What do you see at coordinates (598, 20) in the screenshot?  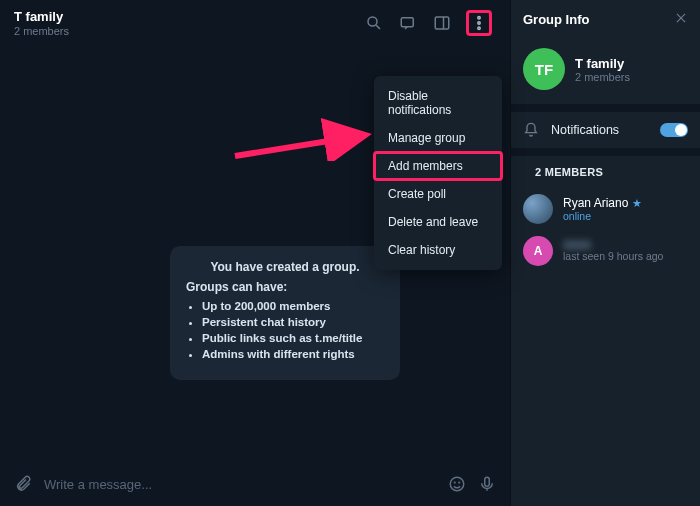 I see `panel-title: Group Info` at bounding box center [598, 20].